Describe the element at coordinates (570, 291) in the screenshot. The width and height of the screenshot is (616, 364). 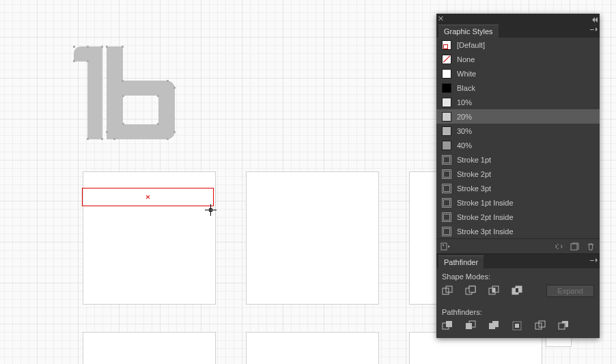
I see `expand-button: Expand` at that location.